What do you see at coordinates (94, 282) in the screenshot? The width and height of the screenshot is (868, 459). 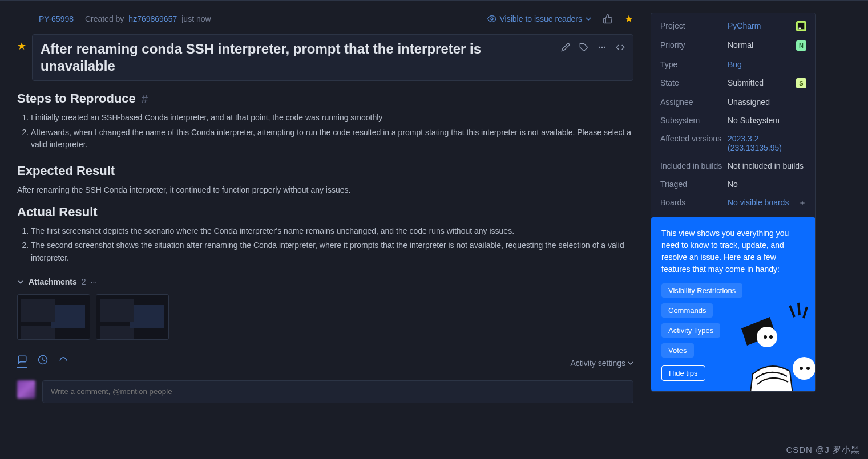 I see `more-icon: ···` at bounding box center [94, 282].